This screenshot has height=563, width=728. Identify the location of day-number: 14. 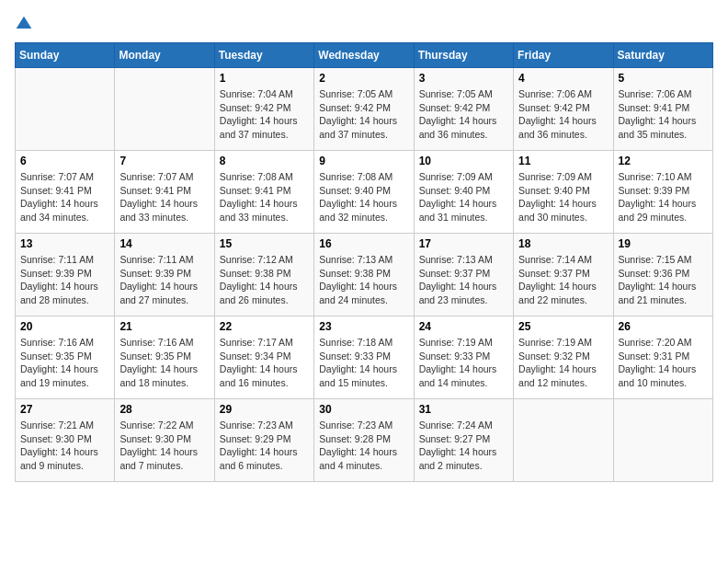
(164, 244).